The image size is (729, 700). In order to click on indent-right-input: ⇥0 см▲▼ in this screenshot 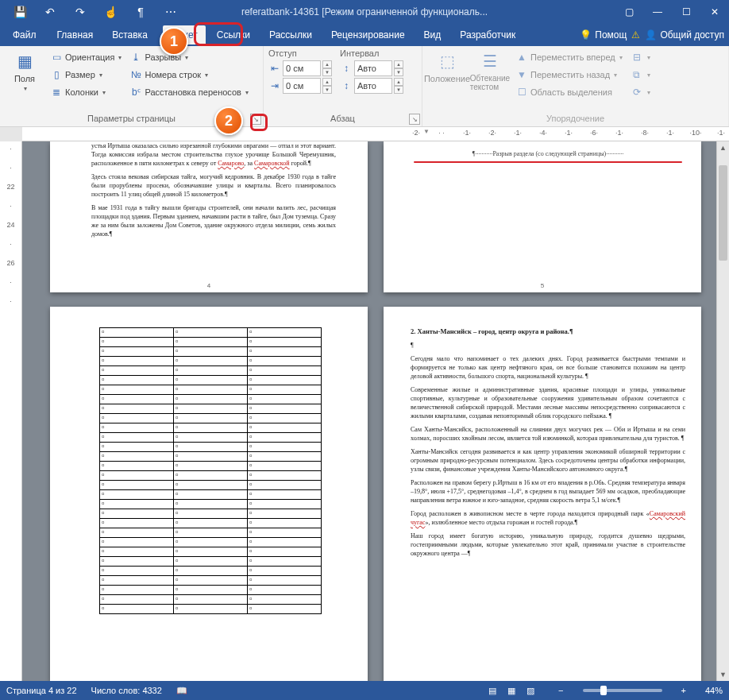, I will do `click(300, 86)`.